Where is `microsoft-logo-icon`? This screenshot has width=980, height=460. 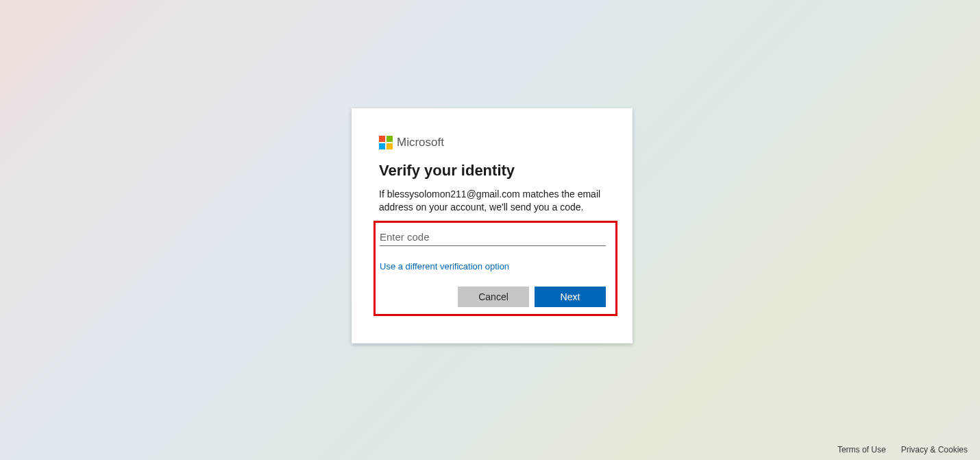
microsoft-logo-icon is located at coordinates (386, 143).